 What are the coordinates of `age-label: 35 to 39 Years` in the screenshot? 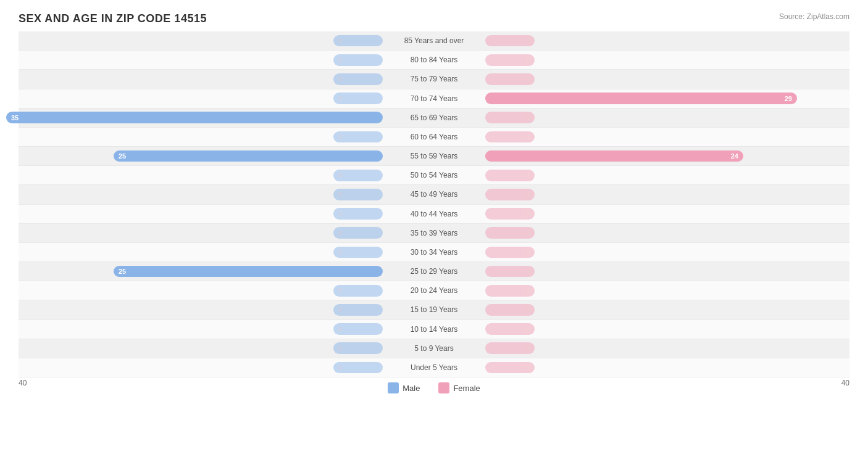 It's located at (434, 233).